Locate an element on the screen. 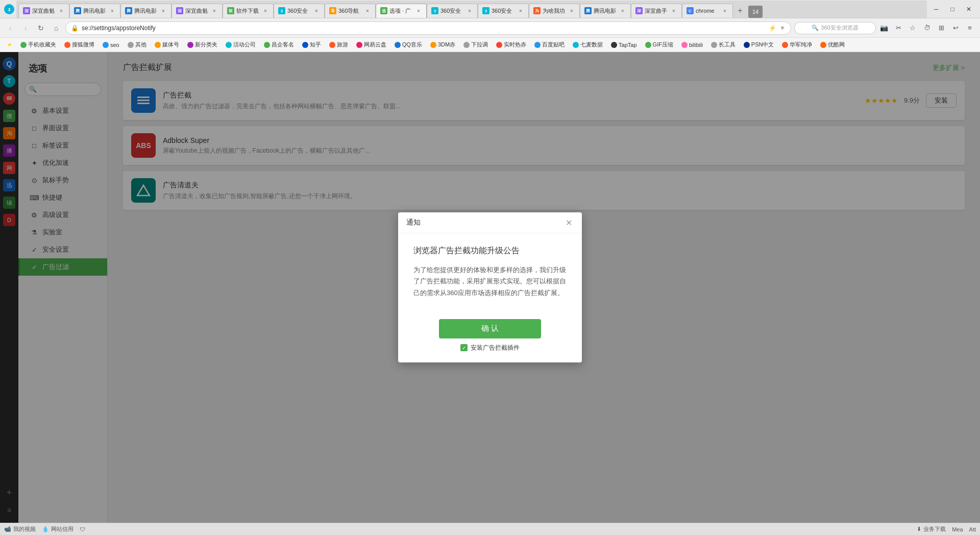  status-attach: Att is located at coordinates (973, 529).